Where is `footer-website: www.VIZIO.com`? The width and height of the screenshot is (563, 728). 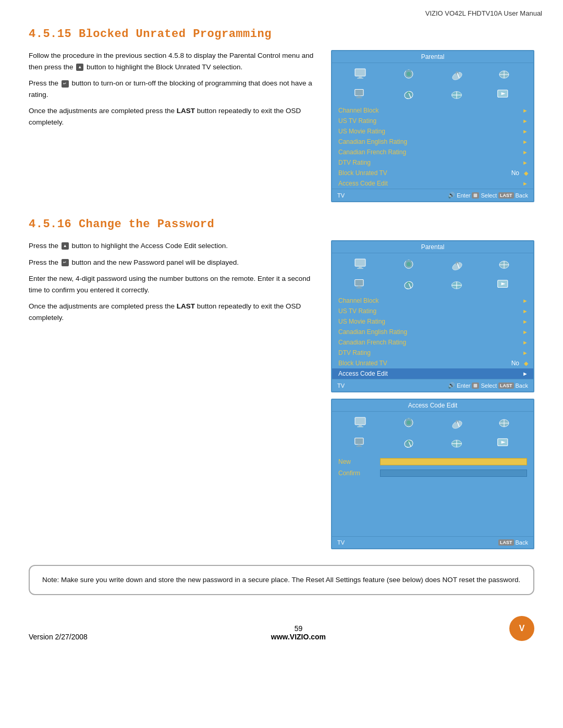 footer-website: www.VIZIO.com is located at coordinates (298, 637).